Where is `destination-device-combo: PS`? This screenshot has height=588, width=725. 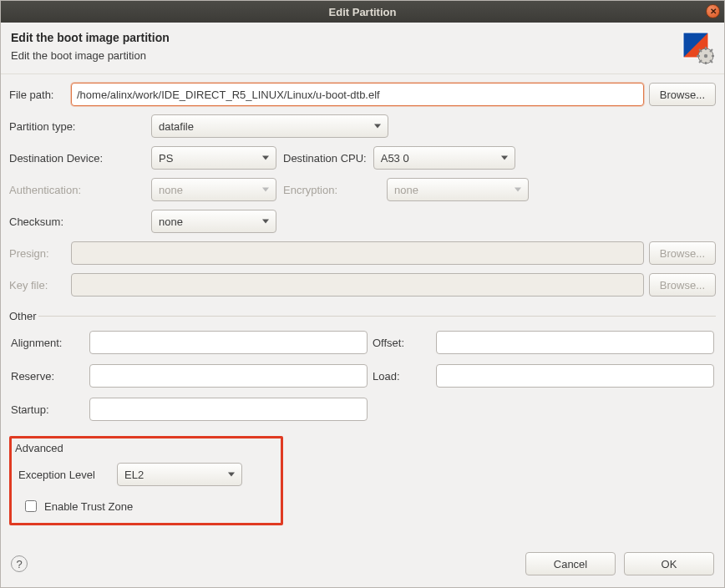 destination-device-combo: PS is located at coordinates (214, 158).